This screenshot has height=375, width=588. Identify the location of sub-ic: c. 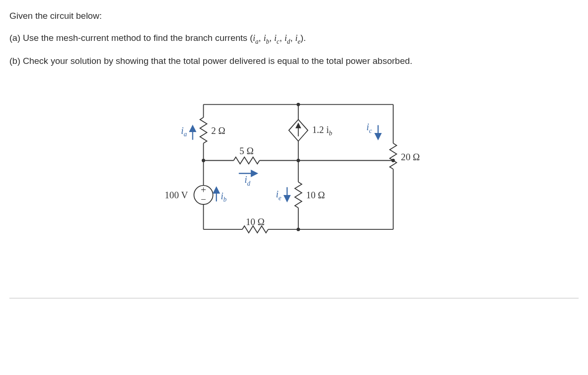
(278, 41).